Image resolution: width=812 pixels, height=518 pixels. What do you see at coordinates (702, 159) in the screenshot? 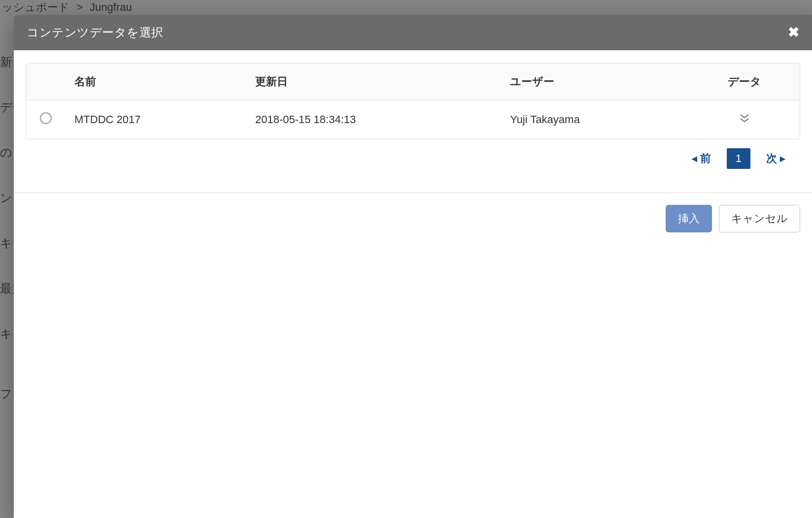
I see `prev-page-button: ◀ 前` at bounding box center [702, 159].